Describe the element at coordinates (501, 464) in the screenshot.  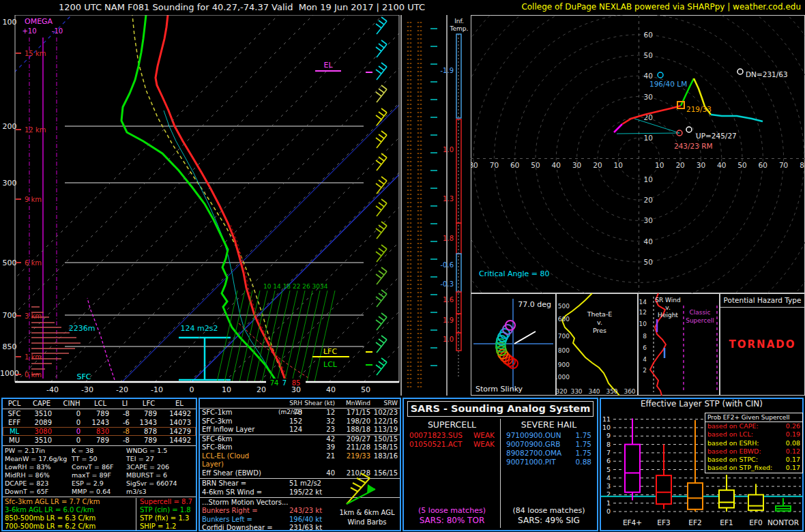
I see `sars-panel: SARS - Sounding Analog System SUPERCELL …` at that location.